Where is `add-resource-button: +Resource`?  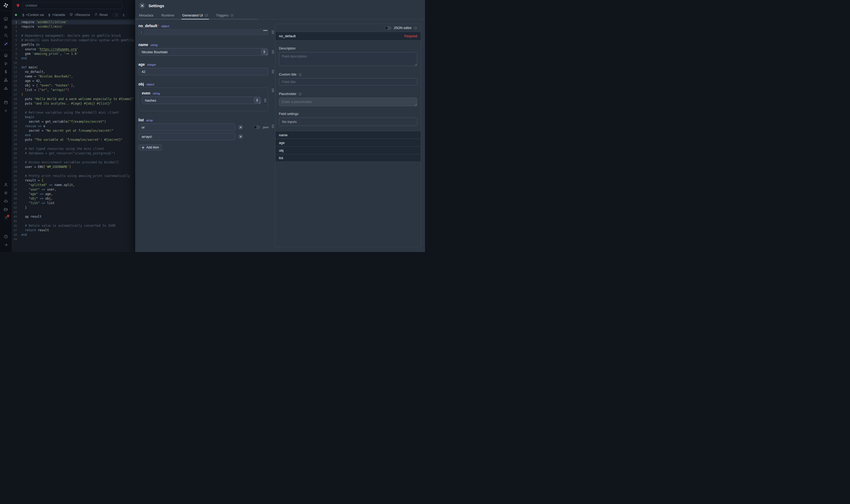 add-resource-button: +Resource is located at coordinates (80, 15).